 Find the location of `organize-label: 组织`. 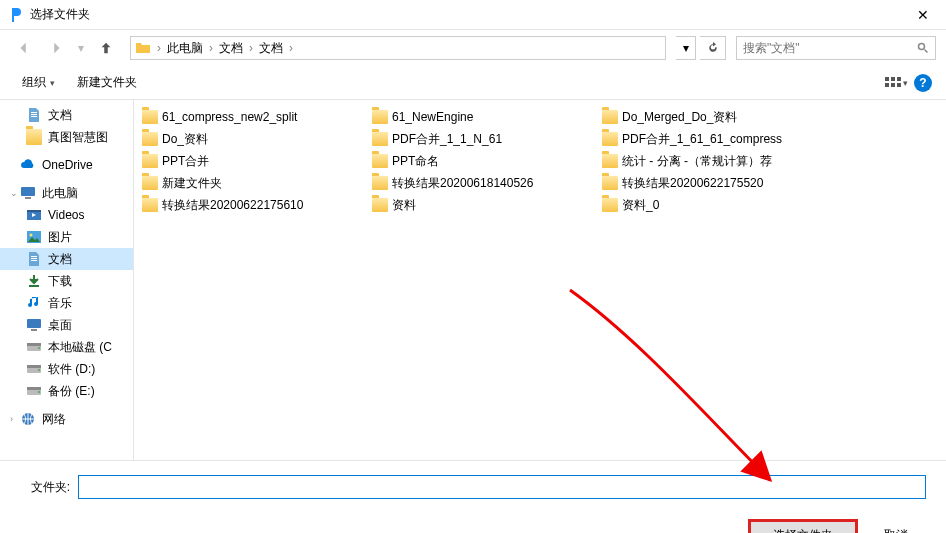

organize-label: 组织 is located at coordinates (34, 82).